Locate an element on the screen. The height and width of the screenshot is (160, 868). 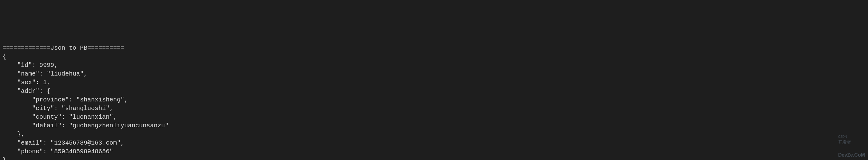
json-line-11: "phone": "859348598948656" is located at coordinates (58, 151).